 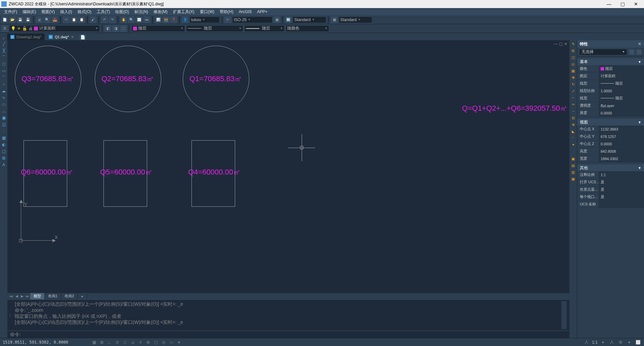 I want to click on prop-ucs-name-value, so click(x=621, y=204).